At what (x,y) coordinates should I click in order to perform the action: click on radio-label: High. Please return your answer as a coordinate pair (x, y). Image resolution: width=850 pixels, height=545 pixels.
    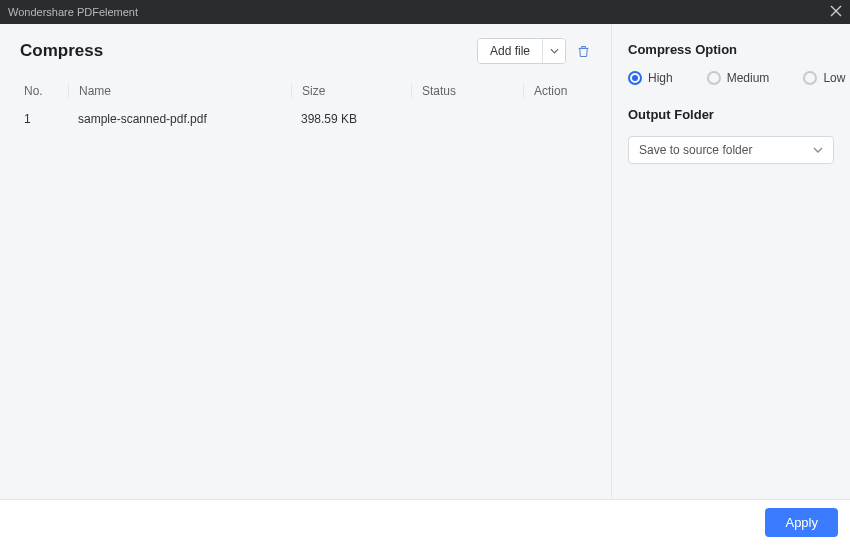
    Looking at the image, I should click on (660, 78).